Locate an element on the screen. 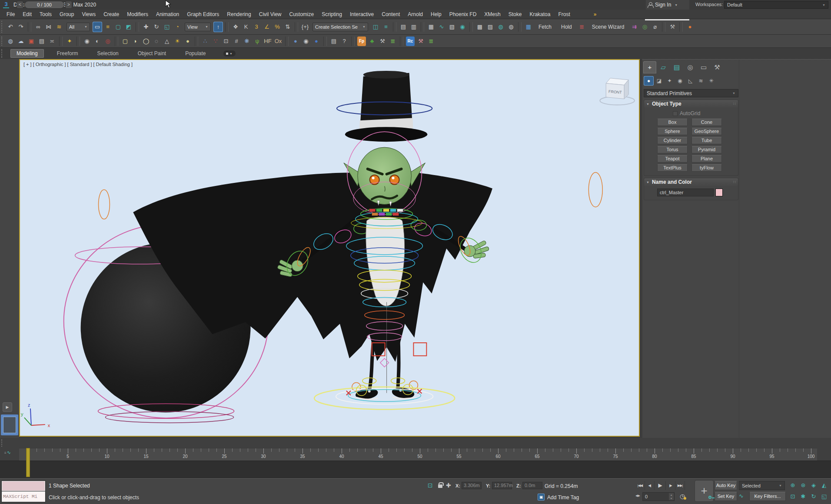 Image resolution: width=831 pixels, height=504 pixels. ground-rig-rings is located at coordinates (384, 397).